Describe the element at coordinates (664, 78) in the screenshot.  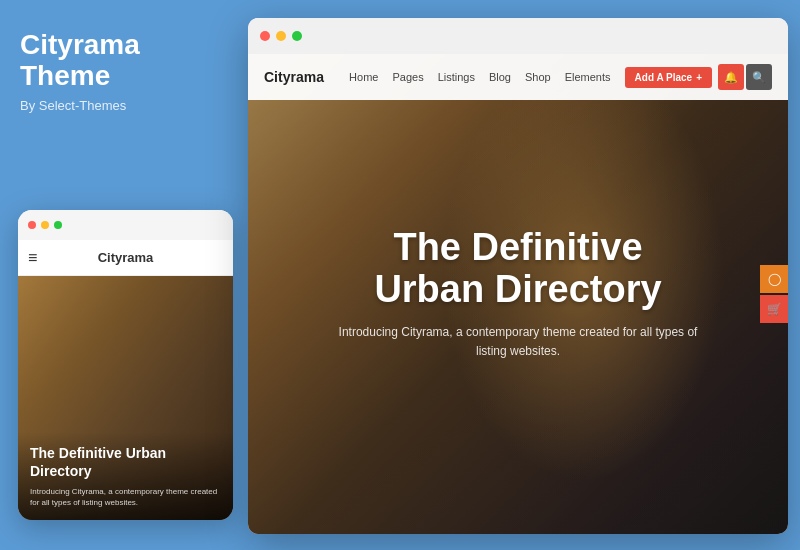
I see `add-place-label: Add A Place` at that location.